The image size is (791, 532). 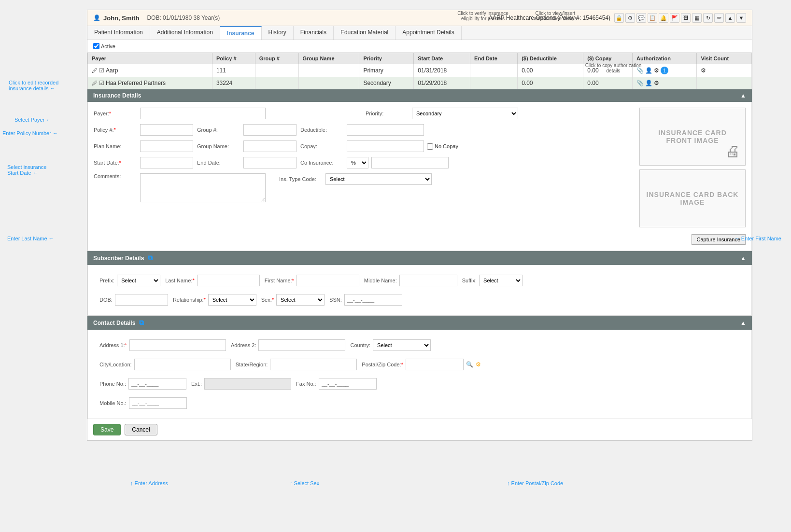 I want to click on copay-input, so click(x=385, y=146).